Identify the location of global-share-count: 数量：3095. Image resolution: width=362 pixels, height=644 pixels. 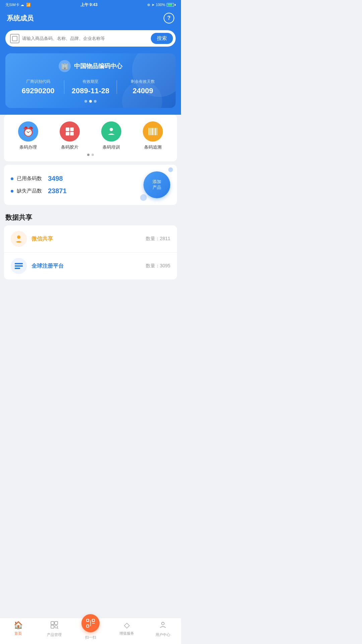
(158, 266).